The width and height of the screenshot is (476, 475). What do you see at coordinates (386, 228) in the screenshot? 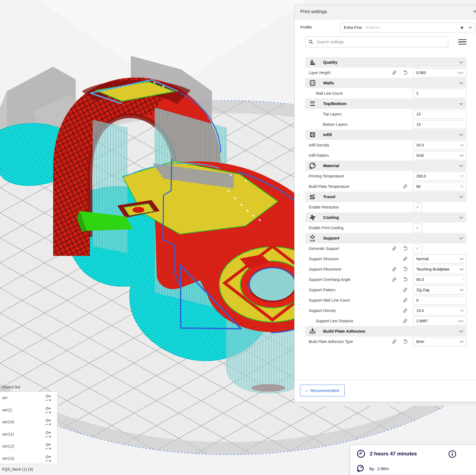
I see `setting-row-enable-print-cooling: Enable Print Cooling✓` at bounding box center [386, 228].